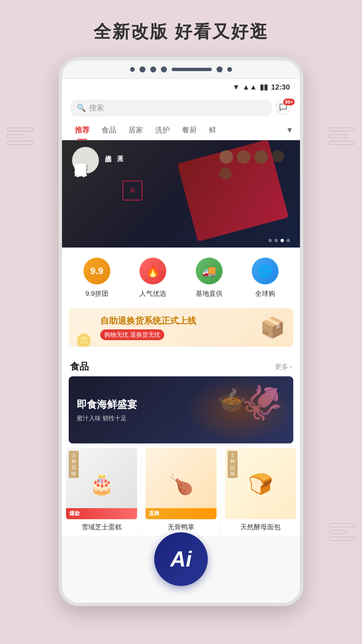  Describe the element at coordinates (289, 102) in the screenshot. I see `message-badge-count: 99+` at that location.